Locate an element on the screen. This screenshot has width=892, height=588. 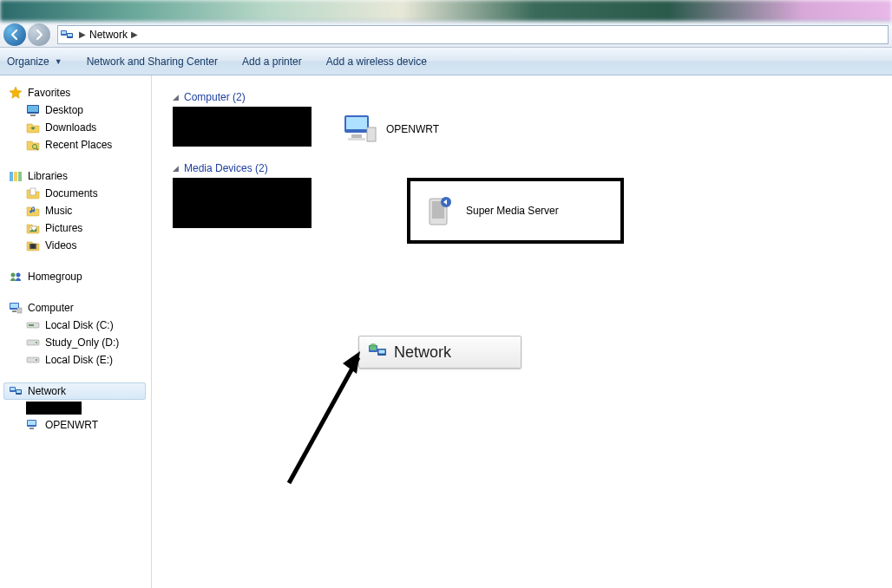
sidebar-item-label: Documents is located at coordinates (71, 193).